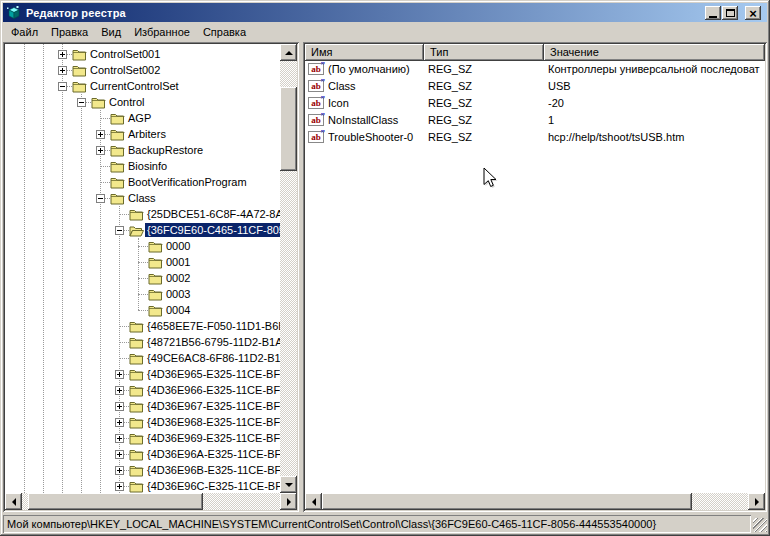 The width and height of the screenshot is (770, 536). I want to click on tree-row: 0002, so click(142, 278).